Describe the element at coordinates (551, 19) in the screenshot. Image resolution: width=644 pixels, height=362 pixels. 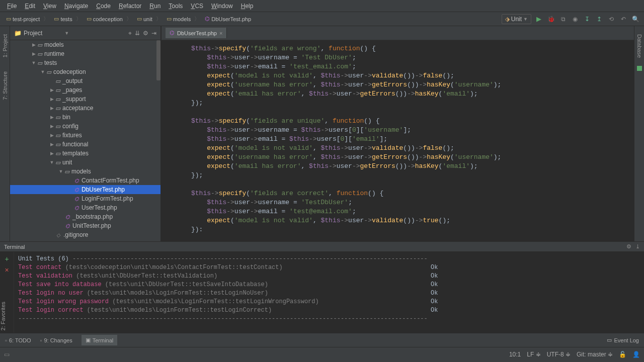
I see `debug-button: 🐞` at that location.